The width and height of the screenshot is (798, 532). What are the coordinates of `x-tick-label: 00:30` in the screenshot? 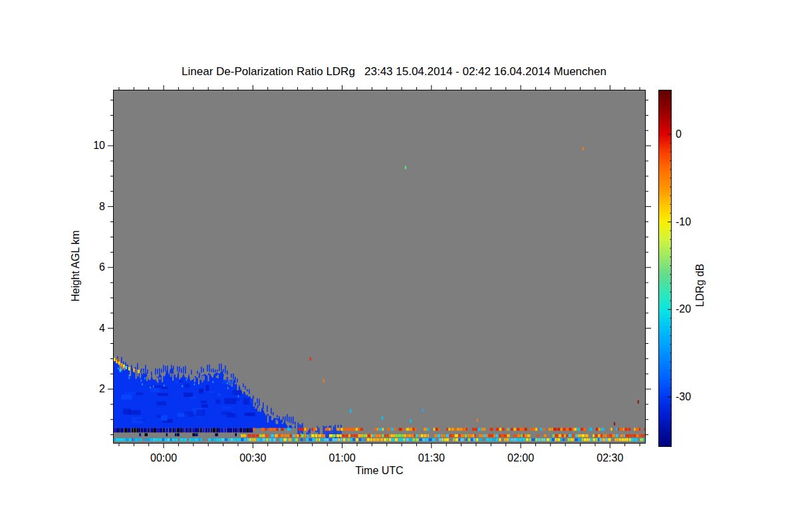 It's located at (253, 458).